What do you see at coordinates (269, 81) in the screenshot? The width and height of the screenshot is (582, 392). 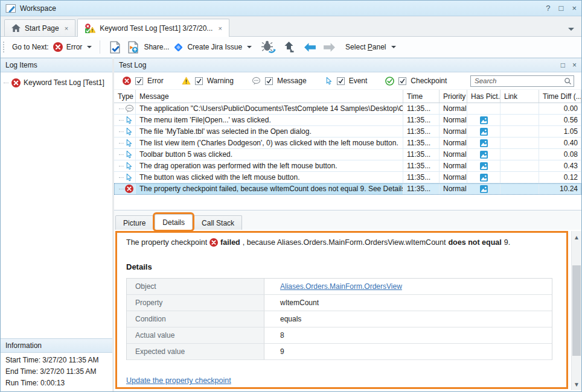 I see `filter-checkbox-message` at bounding box center [269, 81].